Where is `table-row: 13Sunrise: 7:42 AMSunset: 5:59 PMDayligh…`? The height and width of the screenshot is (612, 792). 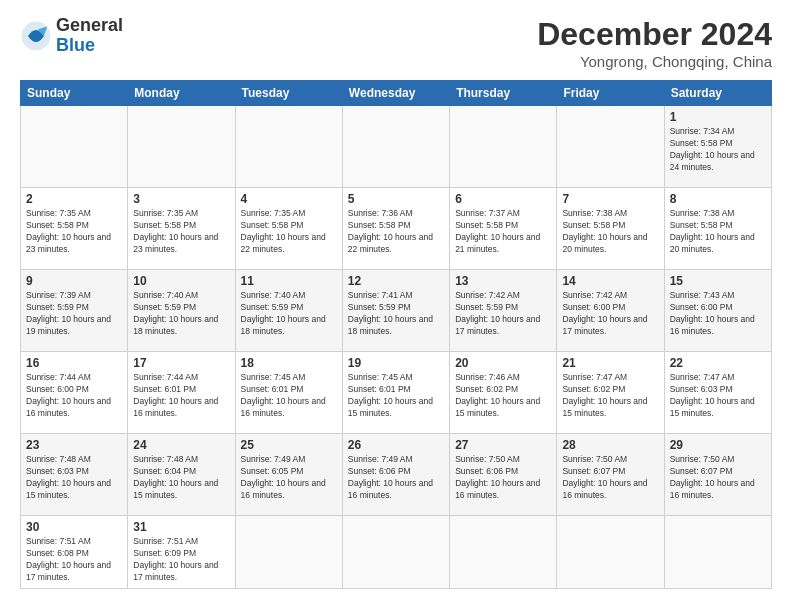 table-row: 13Sunrise: 7:42 AMSunset: 5:59 PMDayligh… is located at coordinates (504, 311).